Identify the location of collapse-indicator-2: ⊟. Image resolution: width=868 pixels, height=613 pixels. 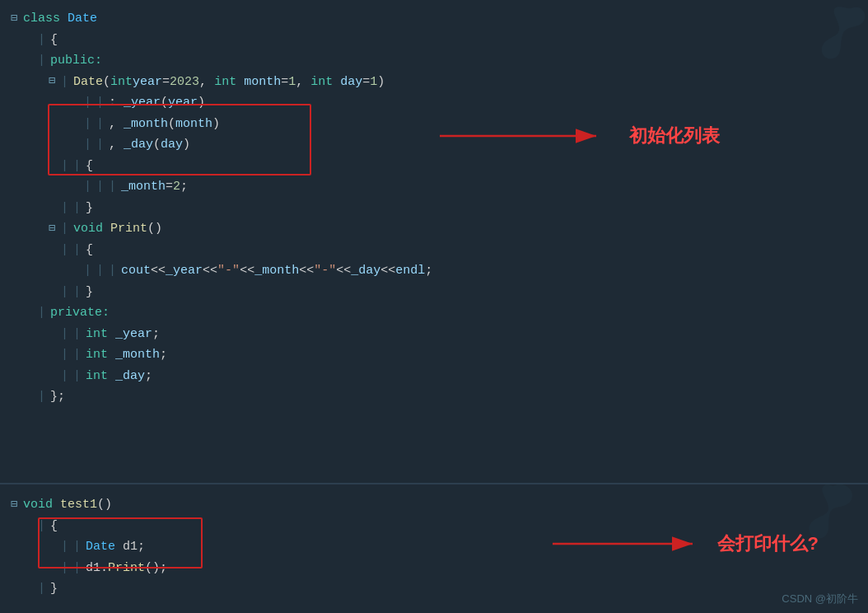
(52, 82).